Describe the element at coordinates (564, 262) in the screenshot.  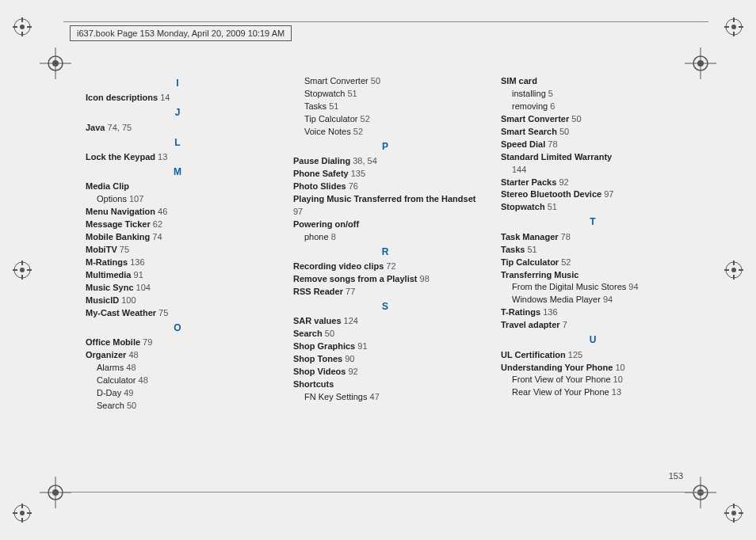
I see `index-entry-page: 52` at that location.